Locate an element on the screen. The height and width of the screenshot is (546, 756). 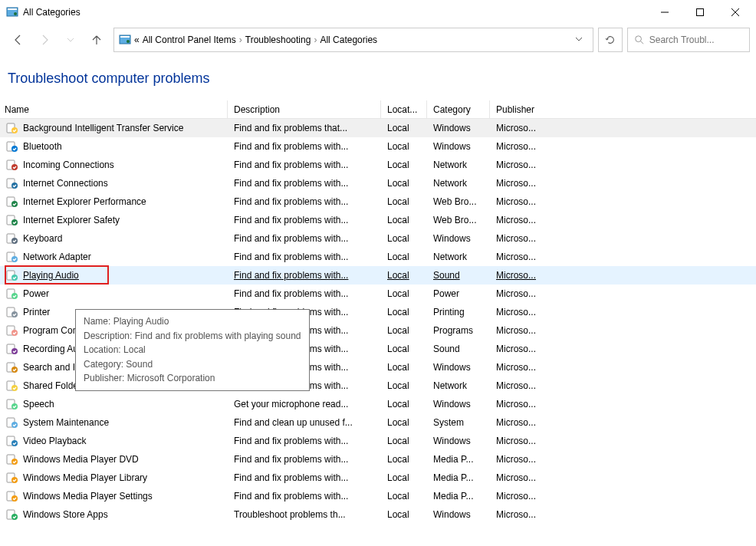
cell-name: Background Intelligent Transfer Service is located at coordinates (113, 128).